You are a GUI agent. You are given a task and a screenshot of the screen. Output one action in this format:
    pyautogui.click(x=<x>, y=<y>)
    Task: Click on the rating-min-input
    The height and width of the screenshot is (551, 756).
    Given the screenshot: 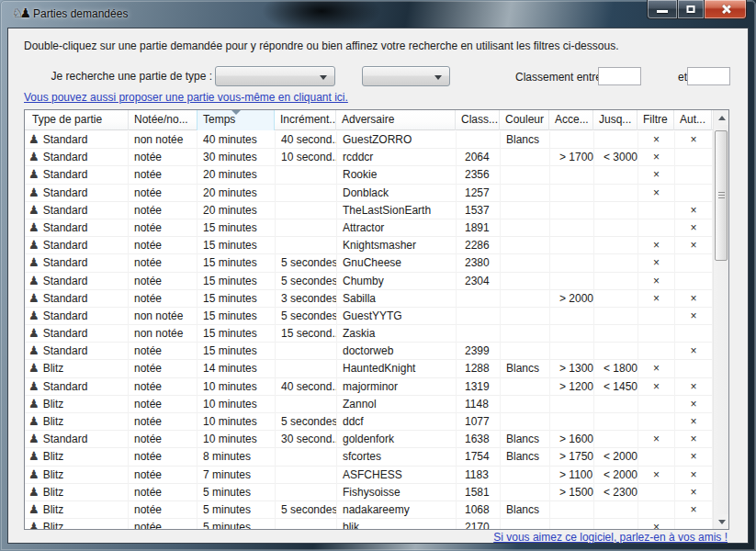 What is the action you would take?
    pyautogui.click(x=619, y=76)
    